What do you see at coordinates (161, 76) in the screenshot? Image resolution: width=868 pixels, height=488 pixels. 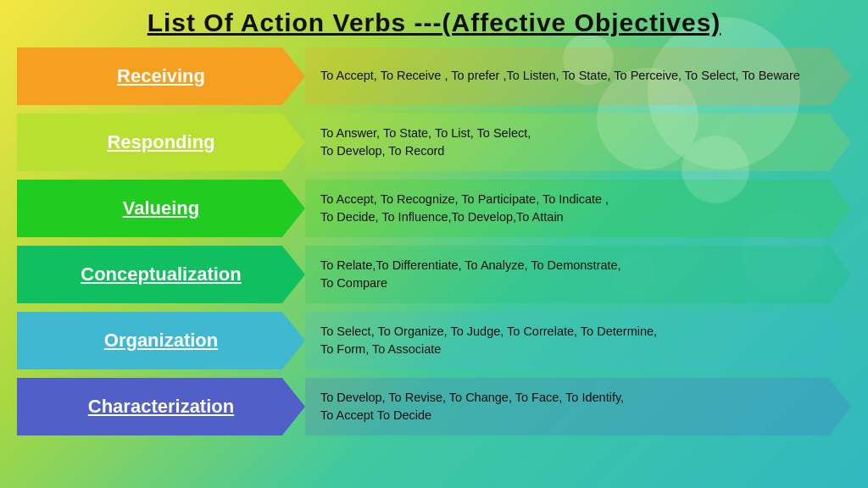 I see `label-receiving: Receiving` at bounding box center [161, 76].